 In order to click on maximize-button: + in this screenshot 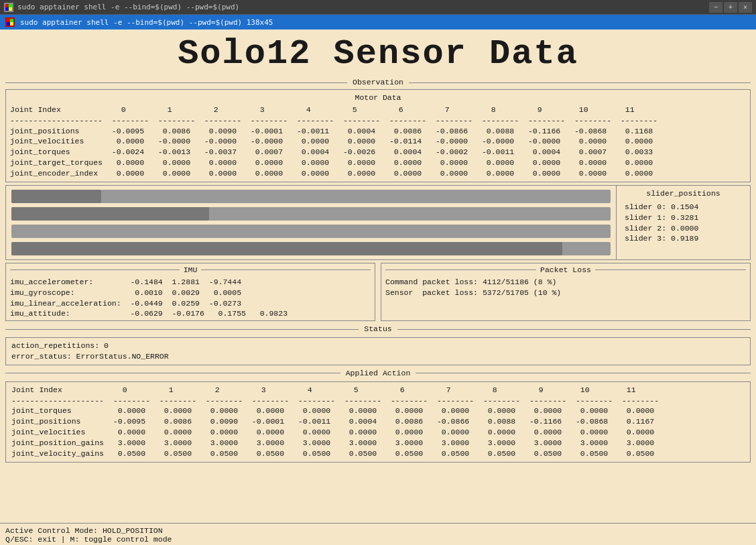, I will do `click(731, 7)`.